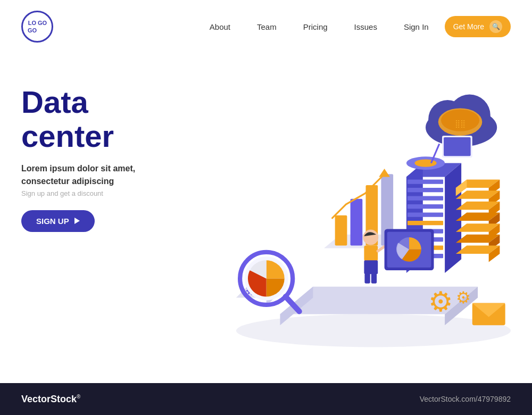  Describe the element at coordinates (366, 27) in the screenshot. I see `nav-issues: Issues` at that location.